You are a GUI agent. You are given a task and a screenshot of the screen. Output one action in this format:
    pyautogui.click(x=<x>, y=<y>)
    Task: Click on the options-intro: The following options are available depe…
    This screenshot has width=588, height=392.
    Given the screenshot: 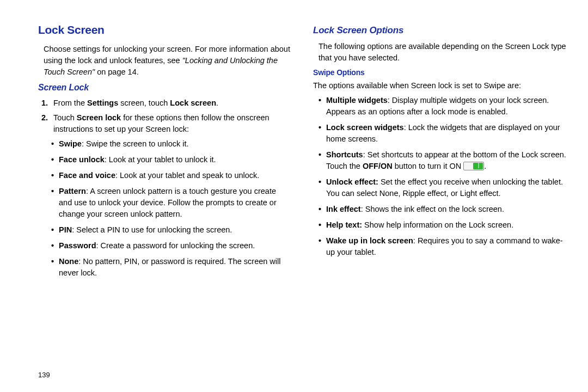 What is the action you would take?
    pyautogui.click(x=440, y=52)
    